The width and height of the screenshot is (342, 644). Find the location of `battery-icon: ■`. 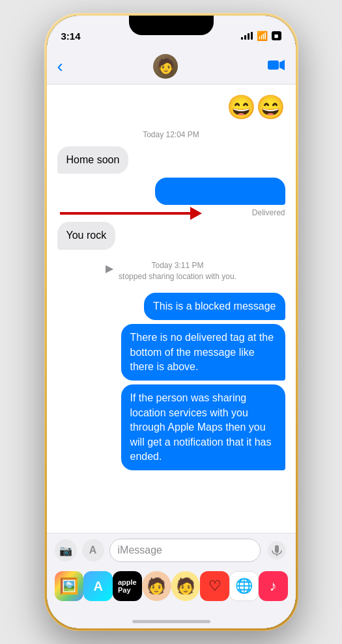

battery-icon: ■ is located at coordinates (276, 36).